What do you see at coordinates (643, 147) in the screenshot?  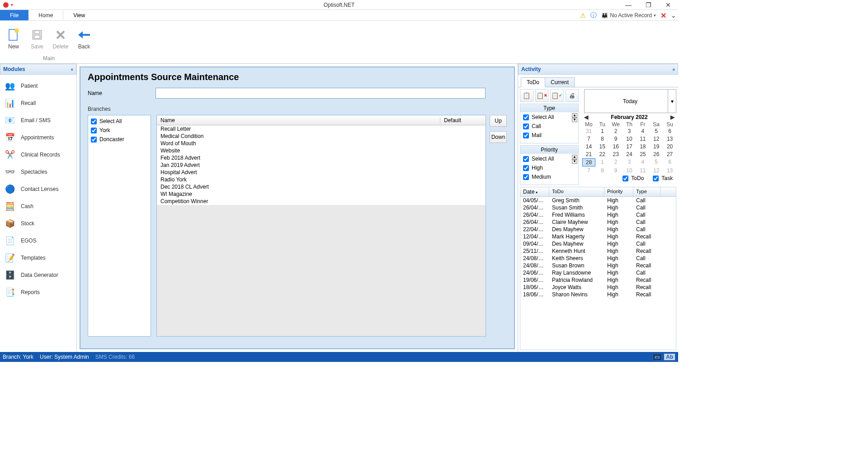 I see `cal-day: 18` at bounding box center [643, 147].